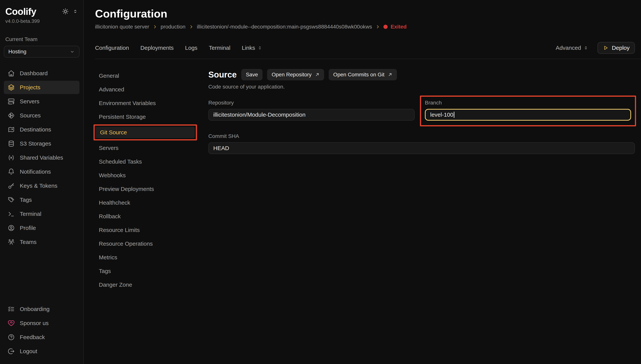  What do you see at coordinates (26, 200) in the screenshot?
I see `sidebar-item-label: Tags` at bounding box center [26, 200].